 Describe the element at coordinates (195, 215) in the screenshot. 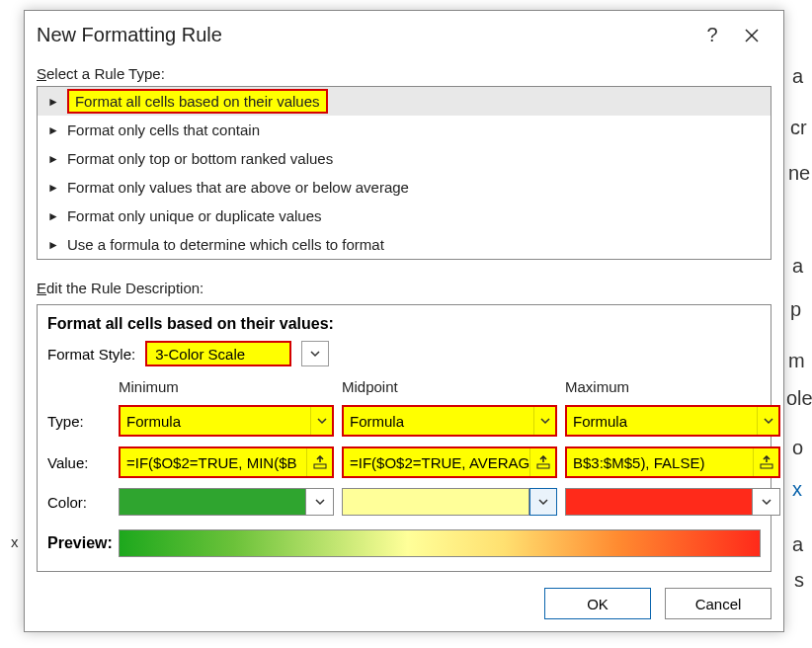

I see `rule-type-text: Format only unique or duplicate values` at that location.